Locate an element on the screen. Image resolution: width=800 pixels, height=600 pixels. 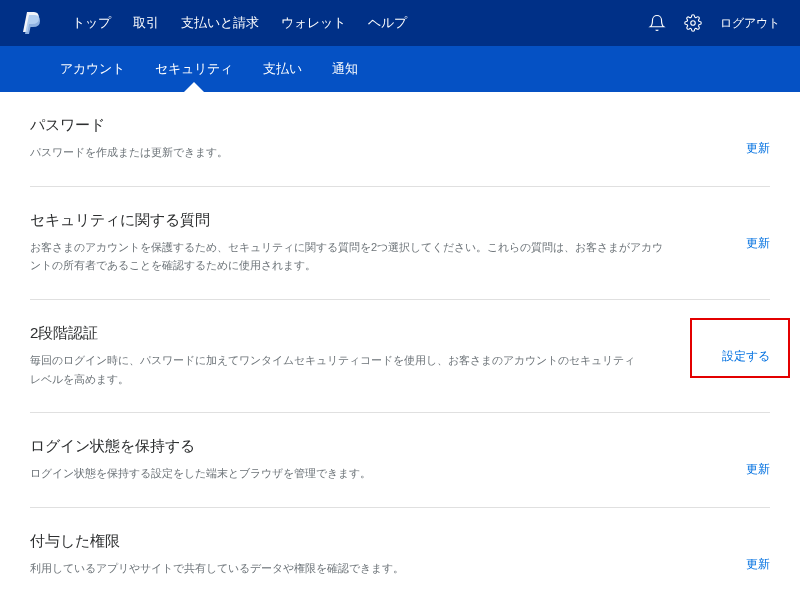
section-stay-logged-in: ログイン状態を保持する ログイン状態を保持する設定をした端末とブラウザを管理でき… is located at coordinates (400, 460).